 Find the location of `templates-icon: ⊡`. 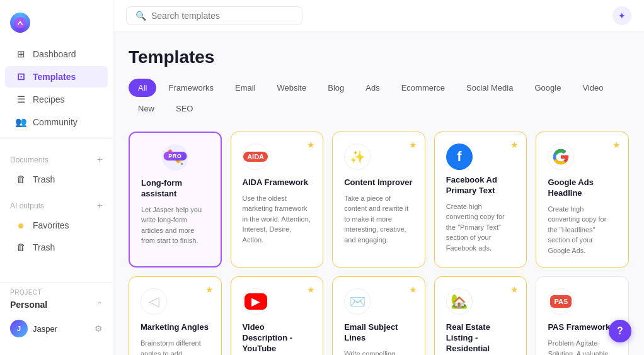

templates-icon: ⊡ is located at coordinates (21, 77).